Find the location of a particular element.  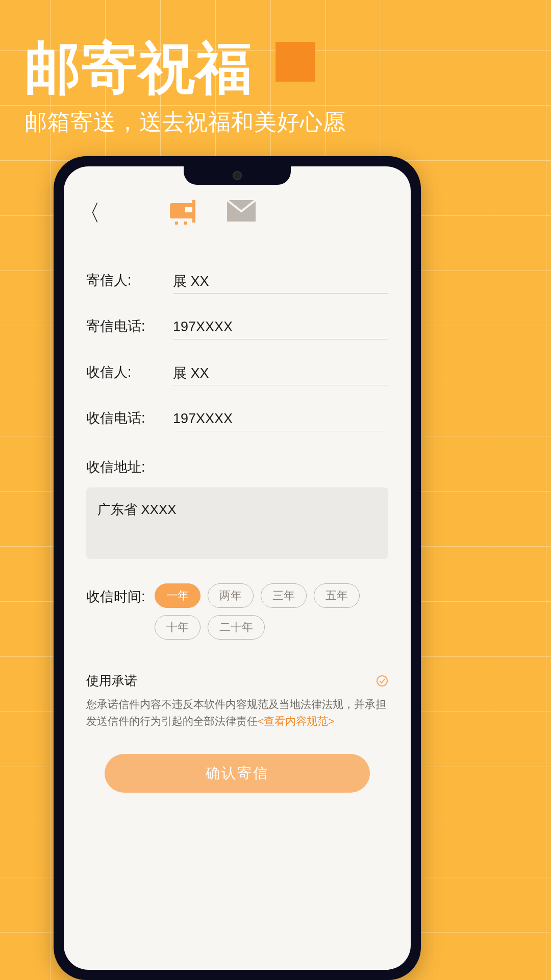

address-input: 广东省 XXXX is located at coordinates (237, 523).